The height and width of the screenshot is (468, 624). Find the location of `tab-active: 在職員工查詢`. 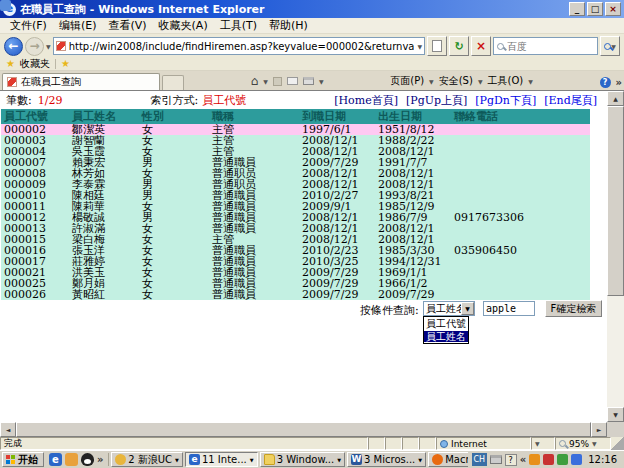

tab-active: 在職員工查詢 is located at coordinates (81, 82).